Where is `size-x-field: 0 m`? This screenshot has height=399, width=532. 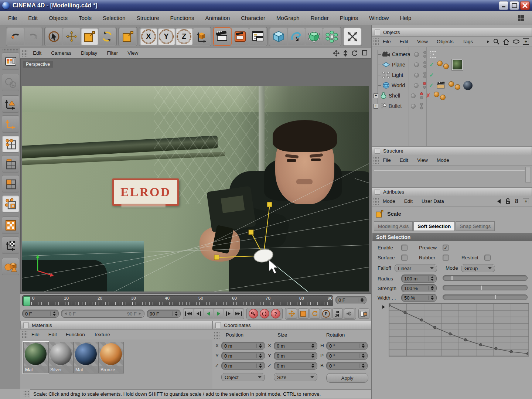 size-x-field: 0 m is located at coordinates (296, 346).